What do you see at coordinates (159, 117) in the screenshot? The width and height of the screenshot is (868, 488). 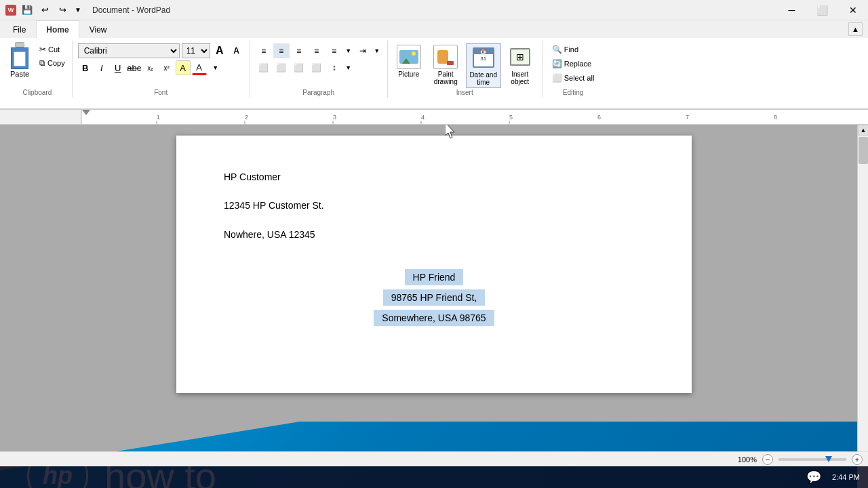 I see `svg-text: 1` at bounding box center [159, 117].